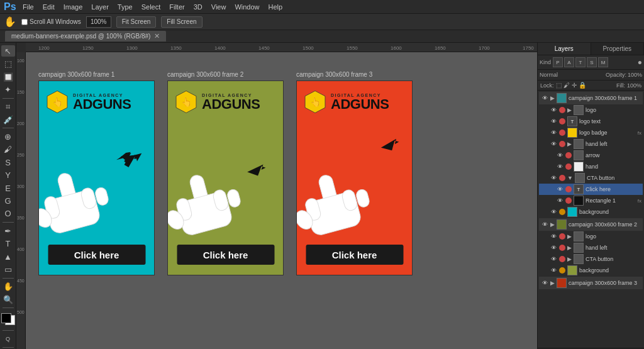 This screenshot has height=349, width=644. I want to click on layer-eye-arrow: 👁, so click(560, 155).